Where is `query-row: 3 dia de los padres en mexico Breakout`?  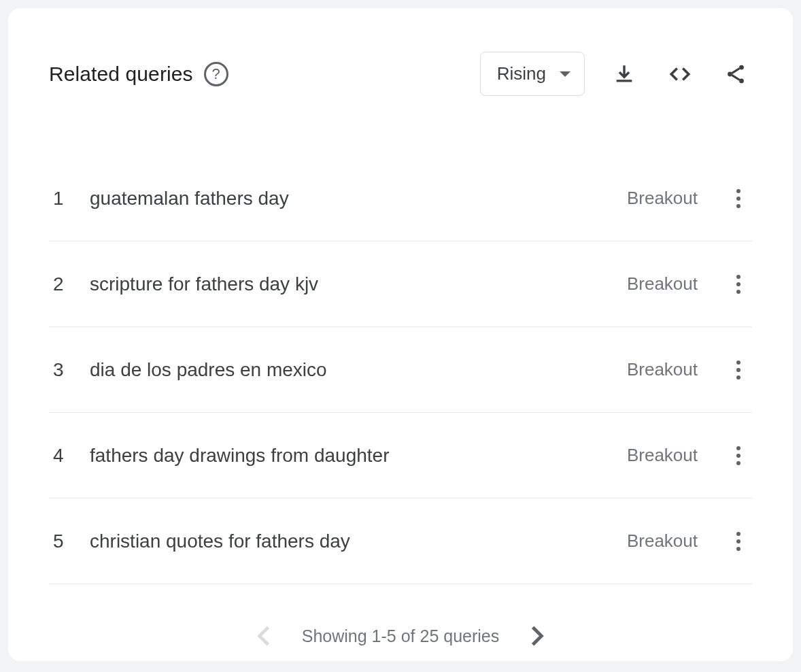
query-row: 3 dia de los padres en mexico Breakout is located at coordinates (400, 370).